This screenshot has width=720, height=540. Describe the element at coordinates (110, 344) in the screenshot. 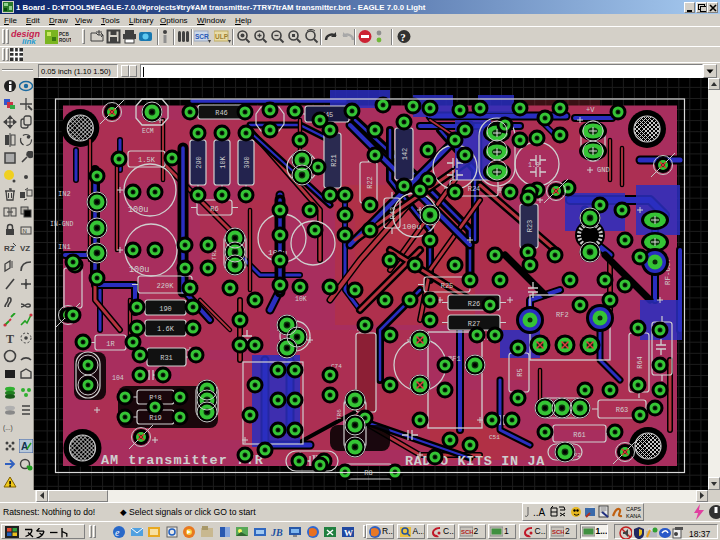

I see `svg-text: 1R` at that location.